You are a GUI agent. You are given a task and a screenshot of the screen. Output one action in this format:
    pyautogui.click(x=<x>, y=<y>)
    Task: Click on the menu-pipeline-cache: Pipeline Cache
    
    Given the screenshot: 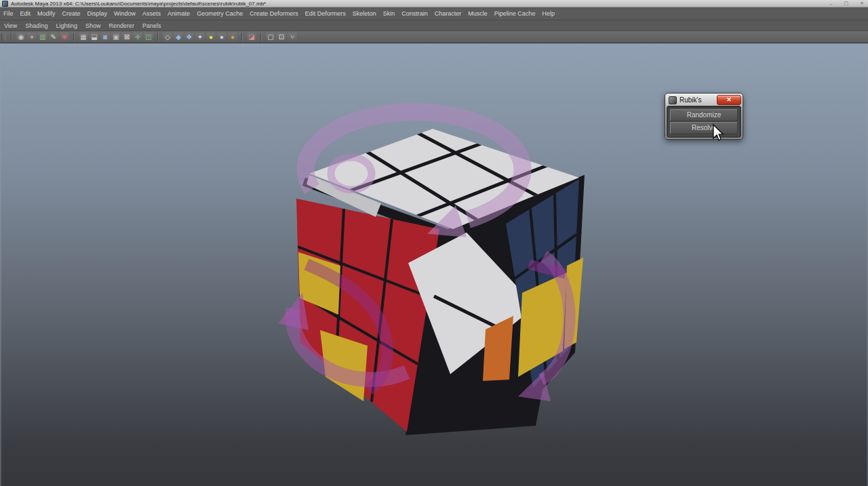 What is the action you would take?
    pyautogui.click(x=515, y=14)
    